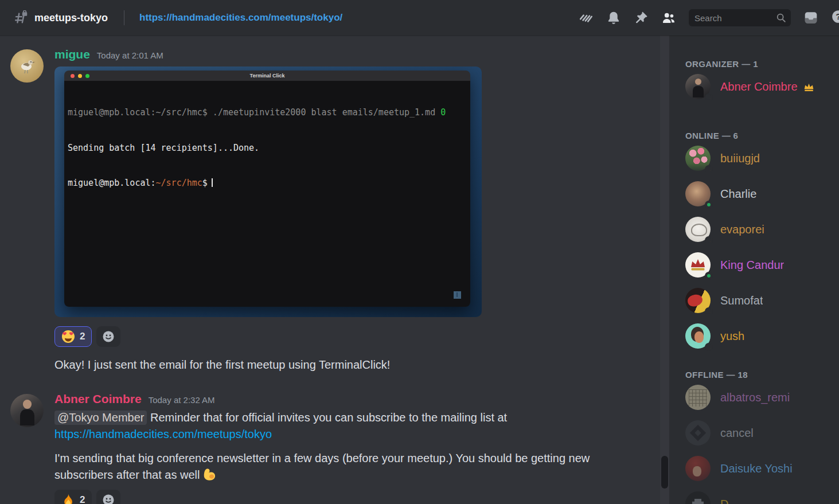 This screenshot has width=839, height=504. Describe the element at coordinates (68, 499) in the screenshot. I see `fire-emoji-icon` at that location.